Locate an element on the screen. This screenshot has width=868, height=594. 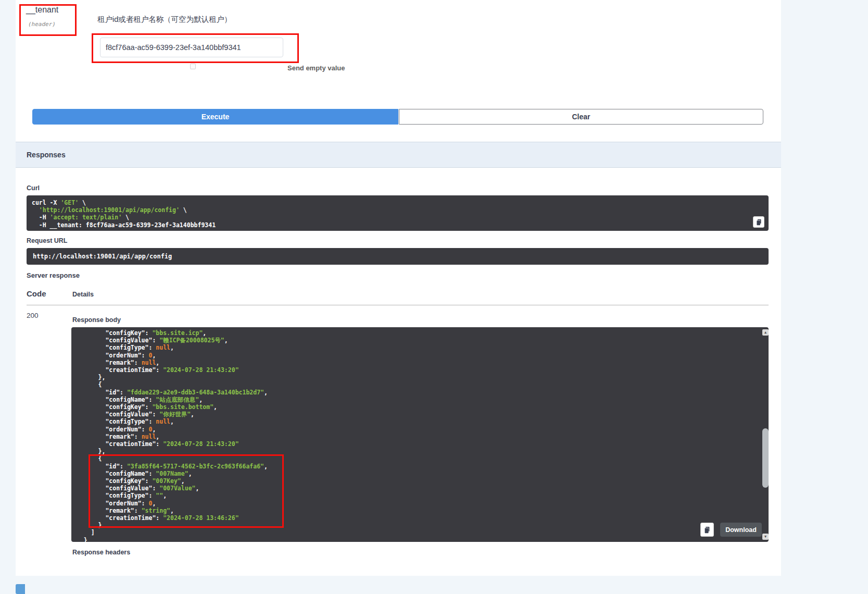
code-line: "configType": "", is located at coordinates (423, 496).